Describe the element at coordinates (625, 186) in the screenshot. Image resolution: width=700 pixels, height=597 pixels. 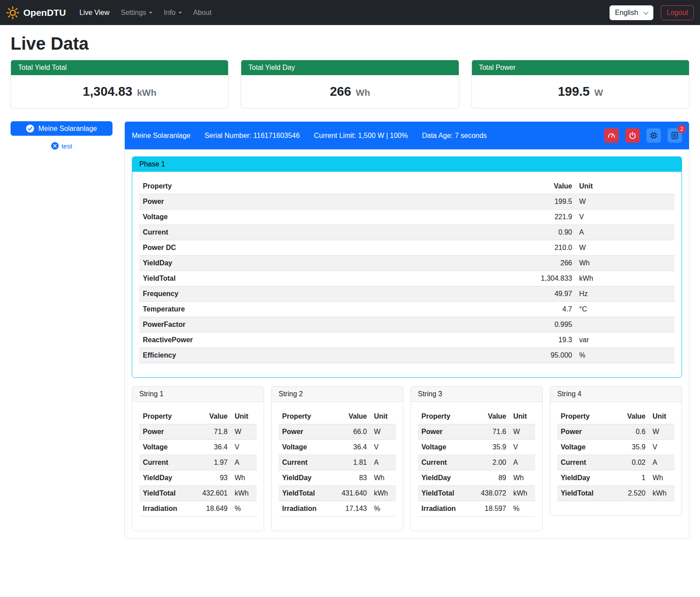
I see `column-header-unit: Unit` at that location.